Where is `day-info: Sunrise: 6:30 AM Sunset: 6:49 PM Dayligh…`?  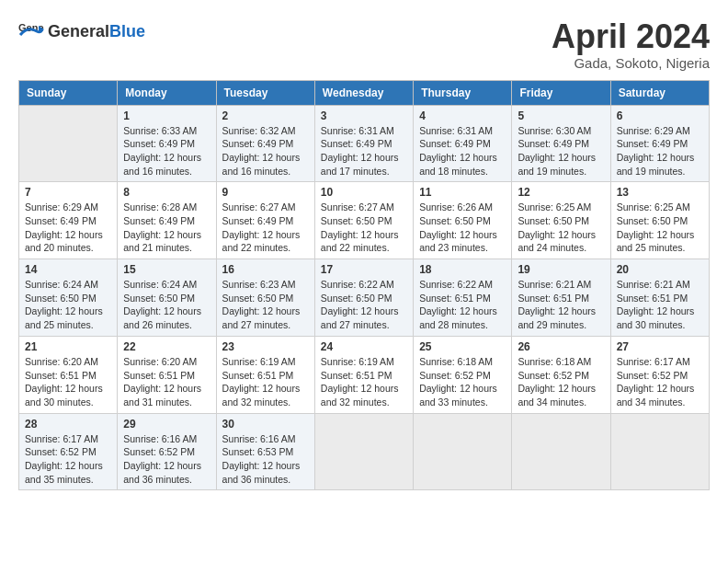 day-info: Sunrise: 6:30 AM Sunset: 6:49 PM Dayligh… is located at coordinates (561, 151).